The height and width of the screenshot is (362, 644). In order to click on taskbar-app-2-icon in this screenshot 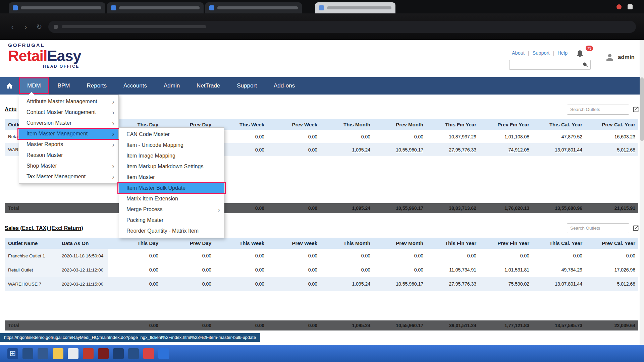, I will do `click(43, 354)`.